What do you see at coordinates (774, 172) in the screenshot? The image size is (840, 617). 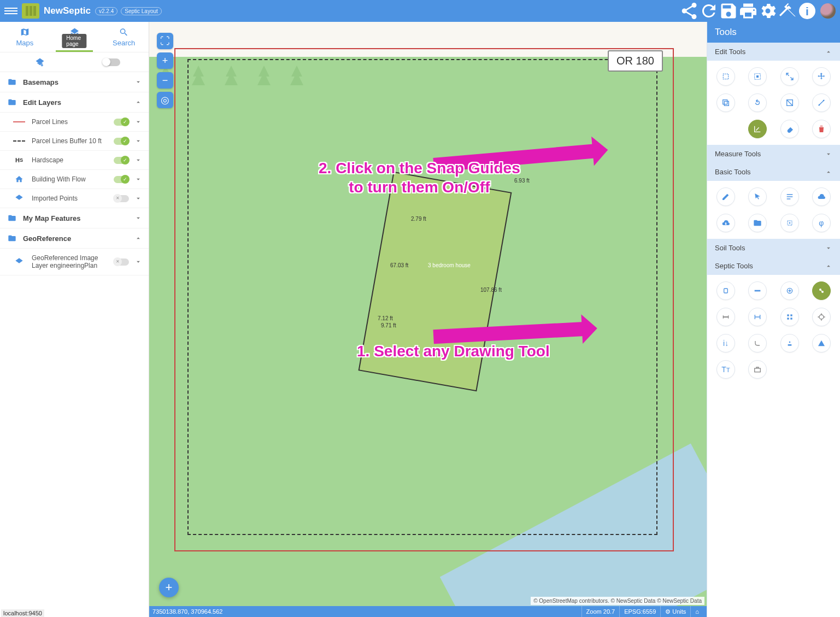 I see `acc-basic-tools: Basic Tools` at bounding box center [774, 172].